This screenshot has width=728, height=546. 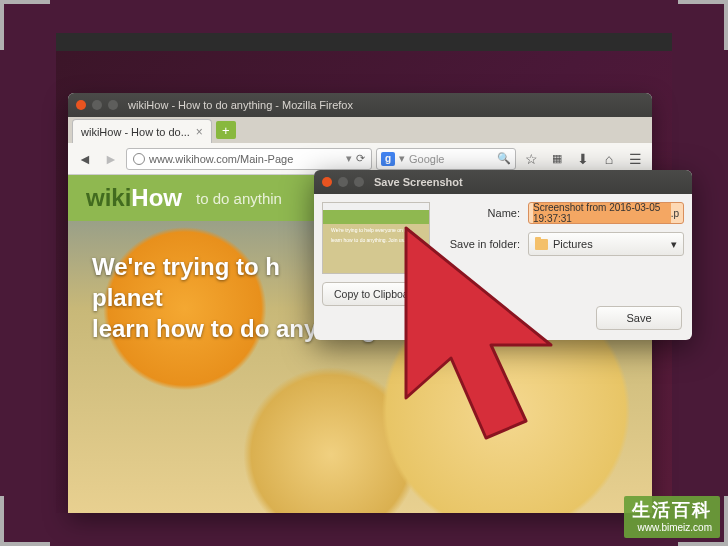 I want to click on tab-strip: wikiHow - How to do... × +, so click(x=360, y=130).